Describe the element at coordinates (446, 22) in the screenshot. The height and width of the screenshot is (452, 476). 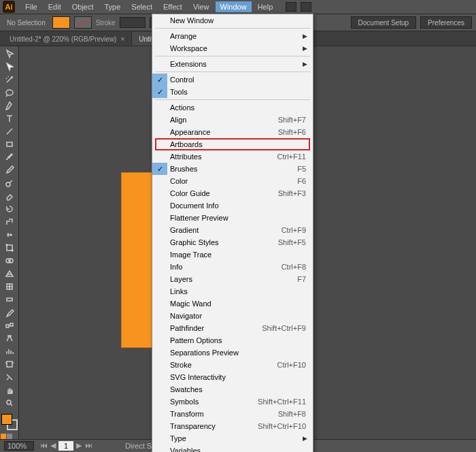
I see `preferences-button: Preferences` at that location.